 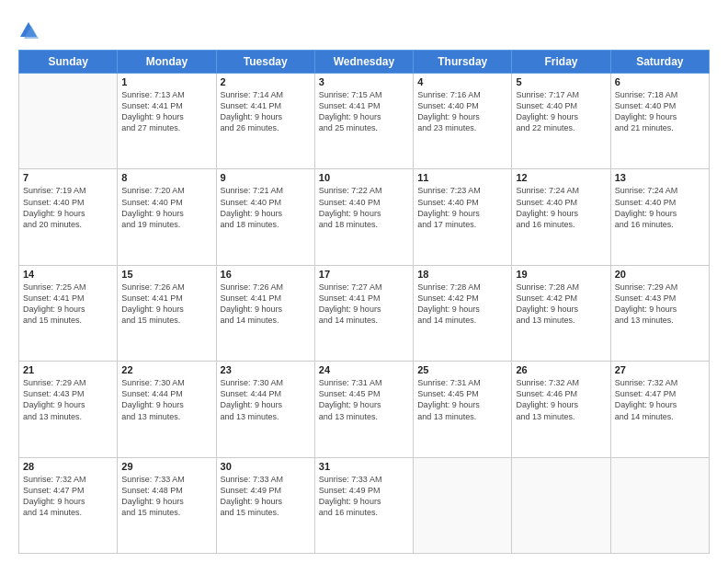 What do you see at coordinates (68, 304) in the screenshot?
I see `day-info: Sunrise: 7:25 AM Sunset: 4:41 PM Dayligh…` at bounding box center [68, 304].